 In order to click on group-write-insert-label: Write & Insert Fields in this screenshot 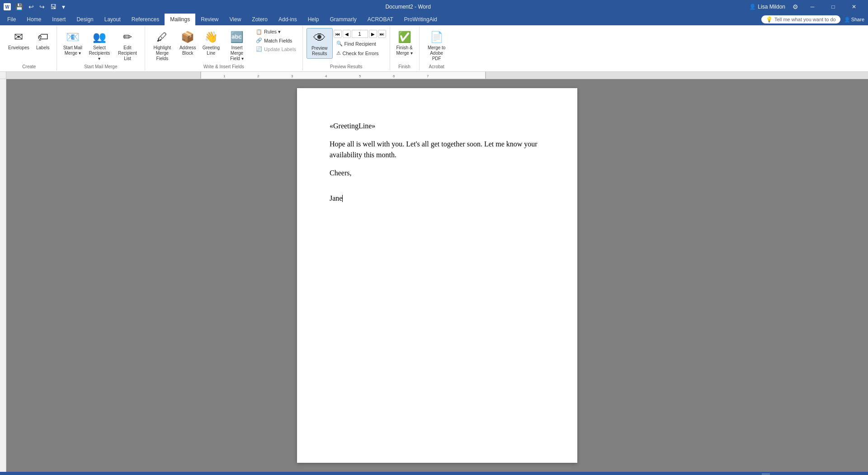, I will do `click(224, 67)`.